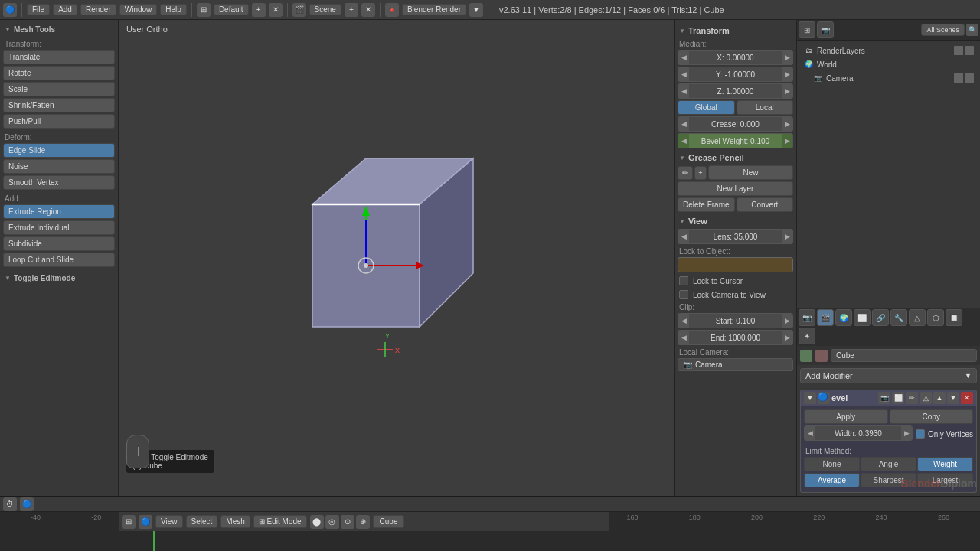 This screenshot has width=980, height=551. Describe the element at coordinates (735, 141) in the screenshot. I see `bevel-field: ◀ Bevel Weight: 0.100 ▶` at that location.